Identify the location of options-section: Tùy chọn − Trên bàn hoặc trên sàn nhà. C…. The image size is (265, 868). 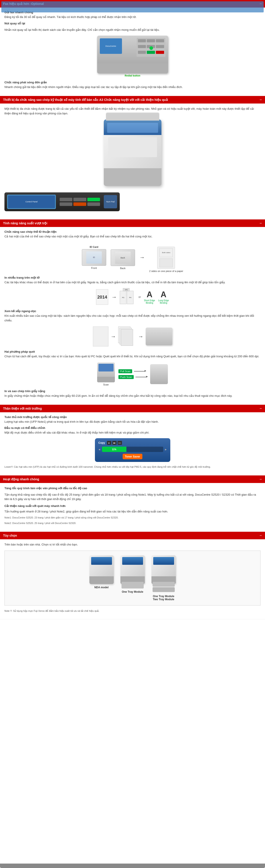
(132, 576).